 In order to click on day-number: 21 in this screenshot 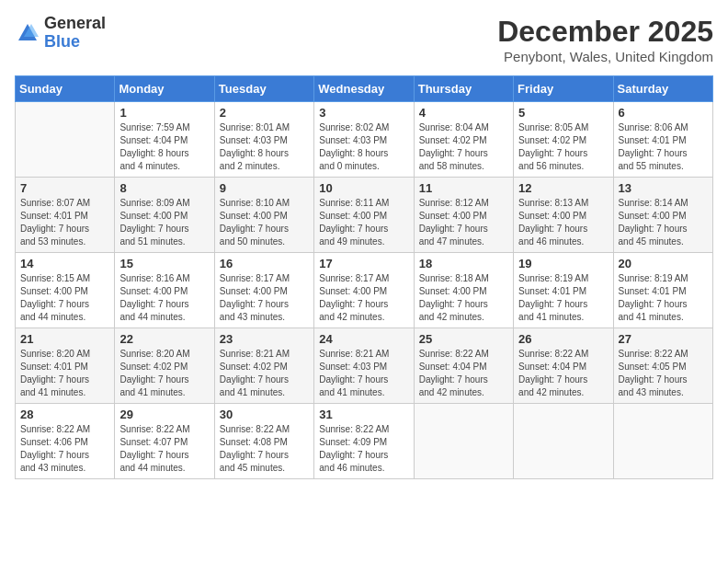, I will do `click(64, 339)`.